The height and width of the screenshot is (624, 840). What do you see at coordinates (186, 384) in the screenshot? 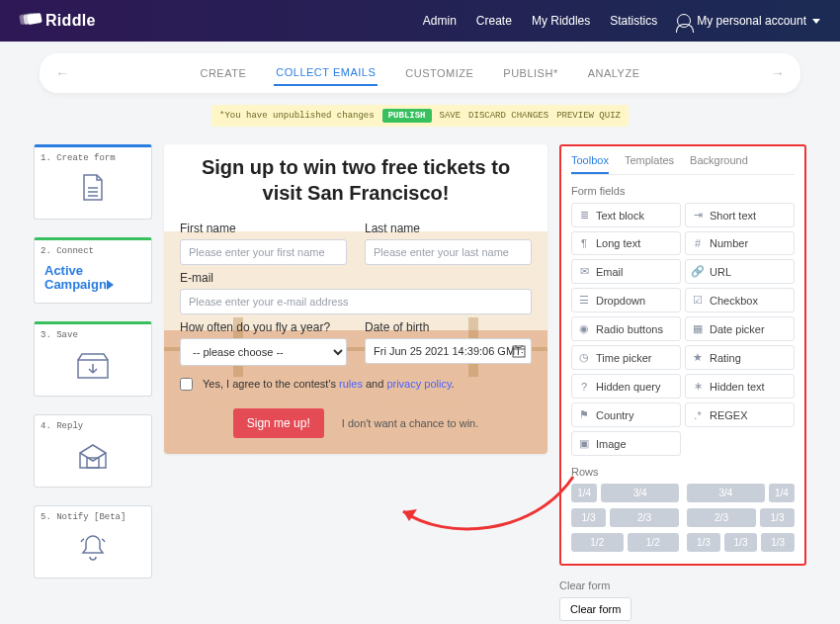
I see `consent-checkbox` at bounding box center [186, 384].